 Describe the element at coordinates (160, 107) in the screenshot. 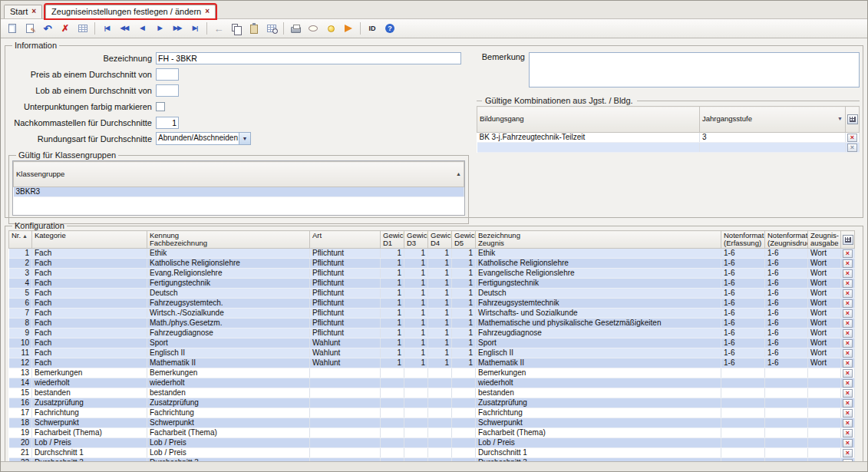

I see `unterpunktungen-checkbox` at that location.